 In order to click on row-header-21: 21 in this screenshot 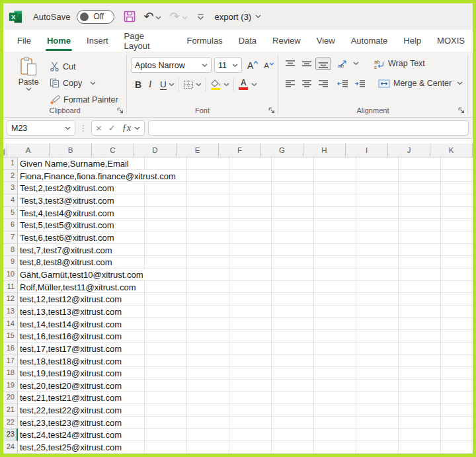, I will do `click(11, 410)`.